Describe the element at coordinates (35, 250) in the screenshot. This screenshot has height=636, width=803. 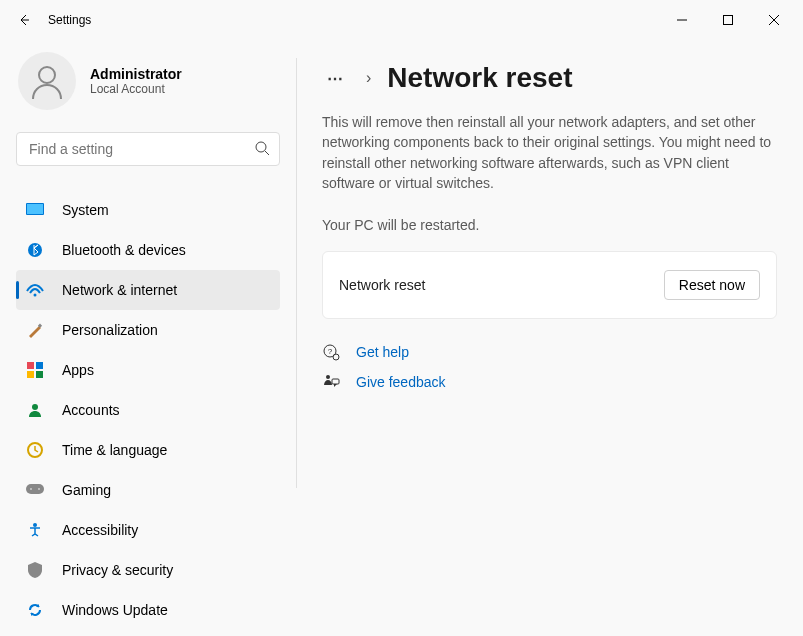
I see `bluetooth-icon` at that location.